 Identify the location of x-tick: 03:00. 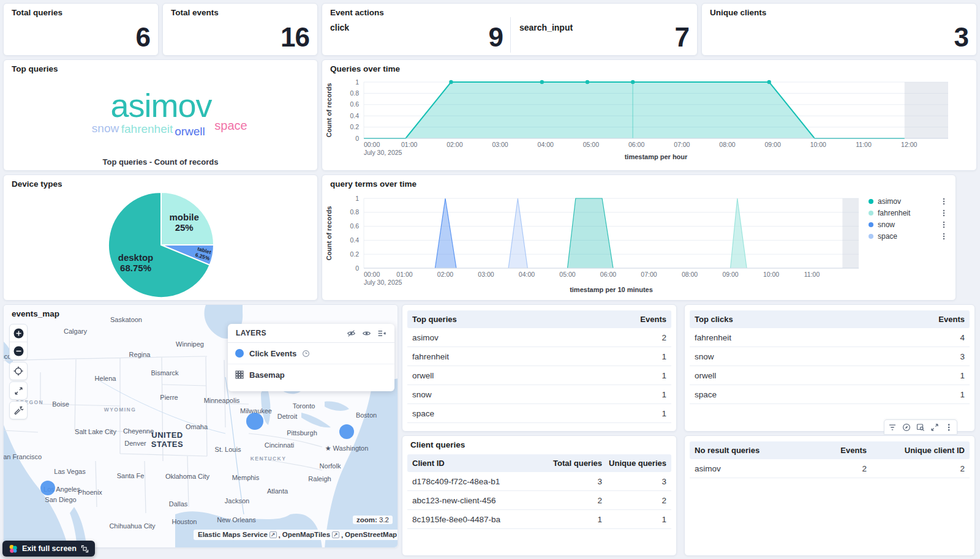
(500, 144).